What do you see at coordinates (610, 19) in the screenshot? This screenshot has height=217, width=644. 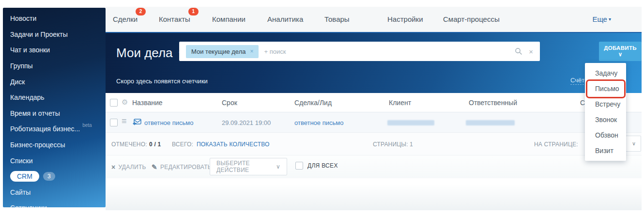 I see `triangle-down-icon: ▾` at bounding box center [610, 19].